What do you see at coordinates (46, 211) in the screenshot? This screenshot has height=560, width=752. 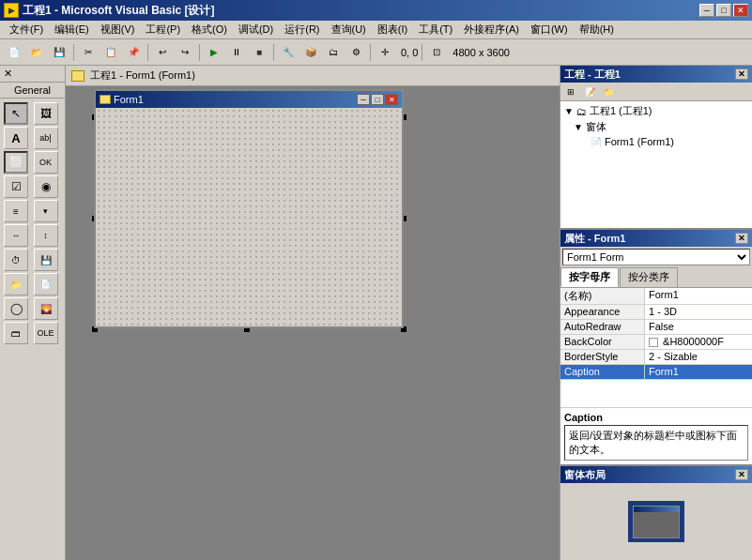 I see `tool-combobox: ▾` at bounding box center [46, 211].